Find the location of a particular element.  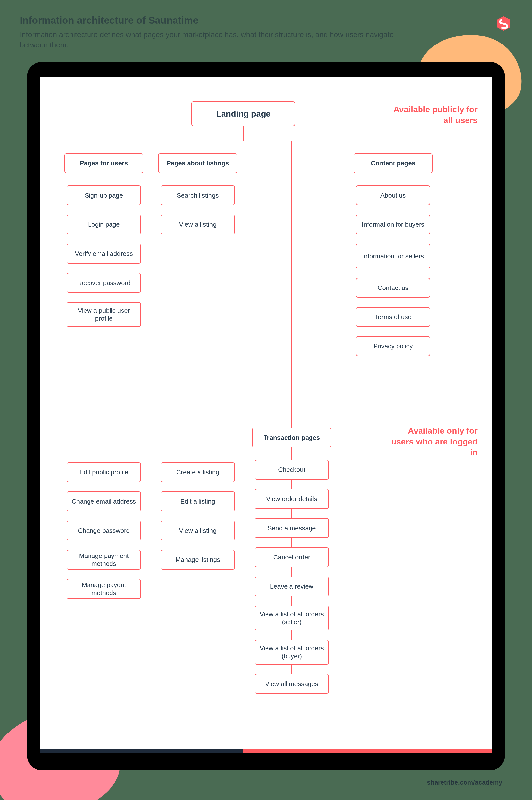

sharetribe-logo-icon is located at coordinates (504, 24).